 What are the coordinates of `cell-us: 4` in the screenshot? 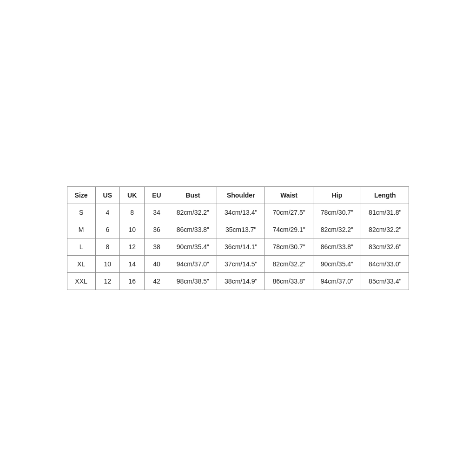 It's located at (107, 212).